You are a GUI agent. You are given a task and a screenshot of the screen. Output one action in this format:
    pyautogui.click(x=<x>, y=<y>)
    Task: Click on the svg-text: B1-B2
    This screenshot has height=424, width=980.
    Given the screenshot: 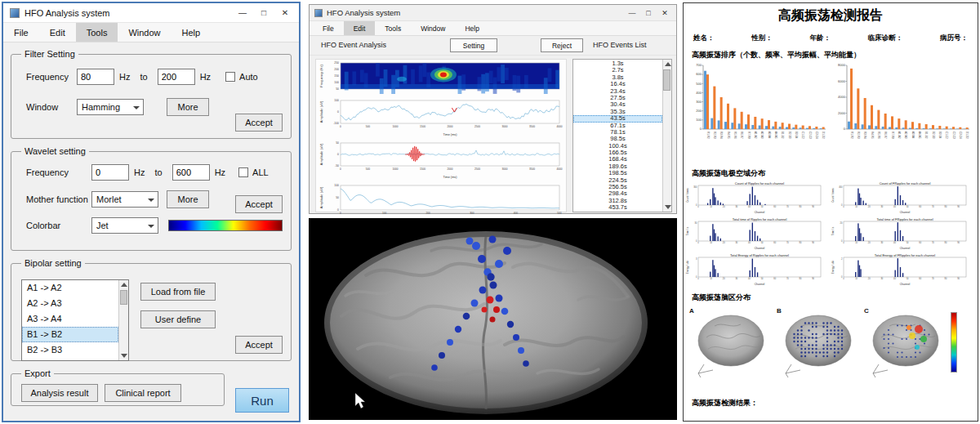 What is the action you would take?
    pyautogui.click(x=782, y=136)
    